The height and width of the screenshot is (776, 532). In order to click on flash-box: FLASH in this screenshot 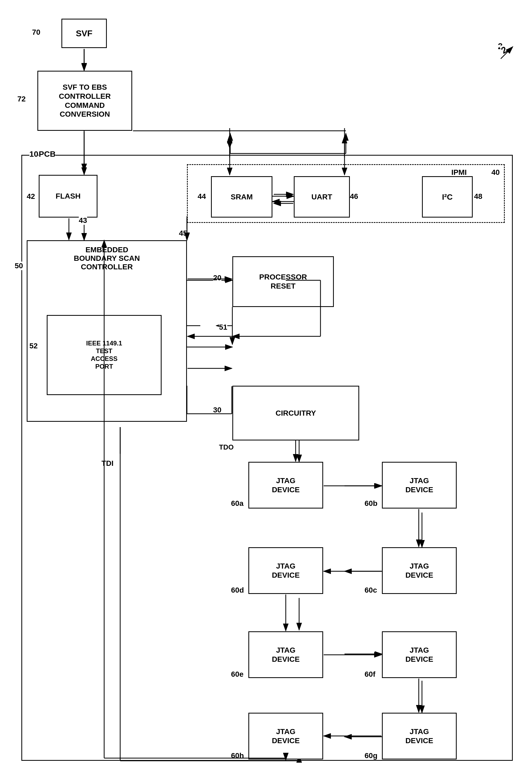, I will do `click(68, 196)`.